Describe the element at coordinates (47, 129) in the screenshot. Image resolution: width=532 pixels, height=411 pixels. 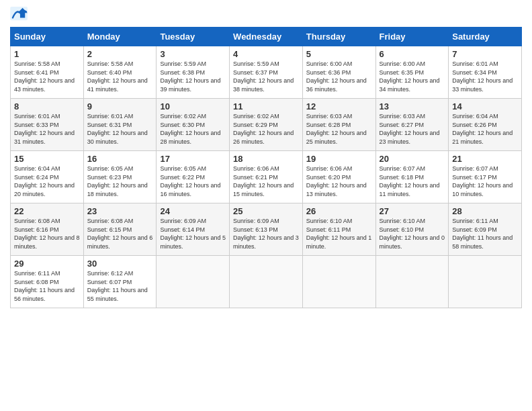
I see `day-info: Sunrise: 6:01 AMSunset: 6:33 PMDaylight:…` at that location.